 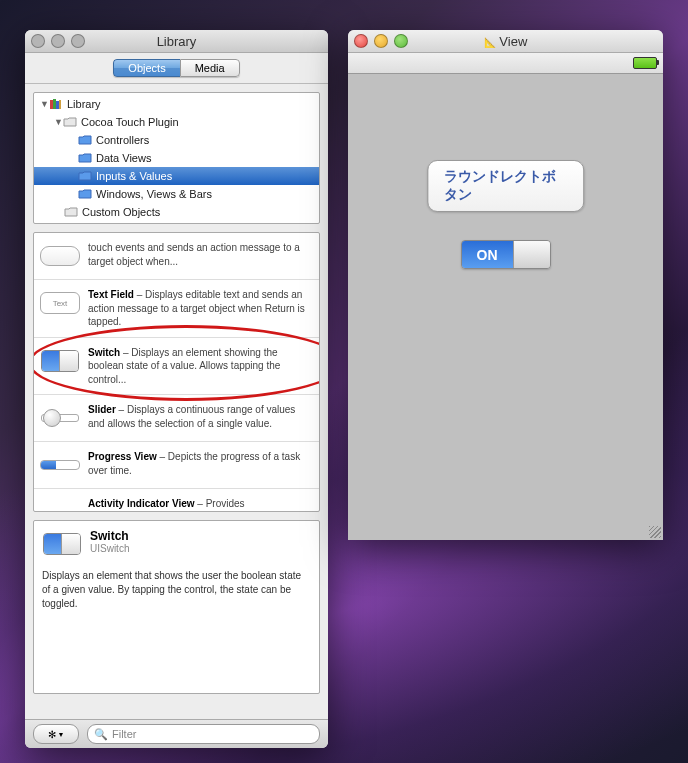 I want to click on list-item-textfield: Text Text Field – Displays editable text…, so click(x=176, y=309).